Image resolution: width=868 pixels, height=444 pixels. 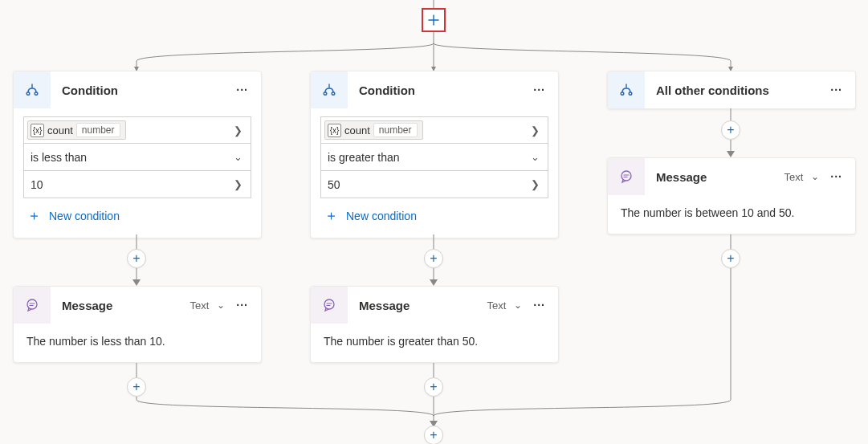 What do you see at coordinates (137, 185) in the screenshot?
I see `condition-value-row: 10 ❯` at bounding box center [137, 185].